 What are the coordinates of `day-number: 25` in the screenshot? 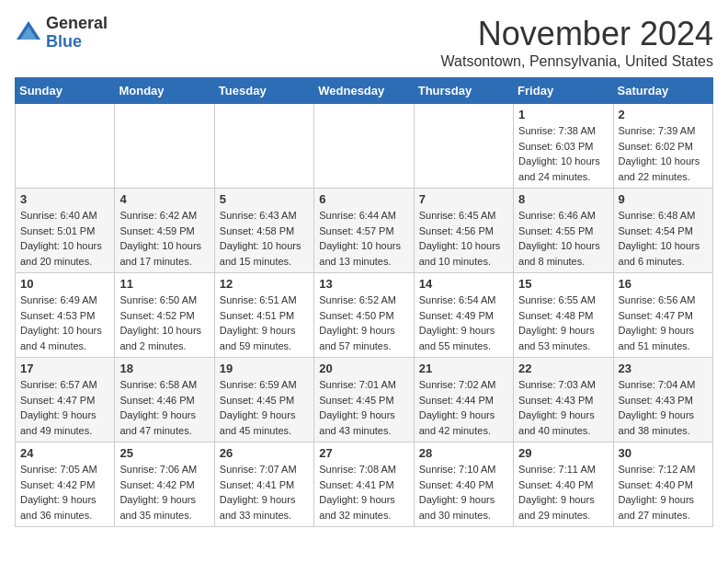 It's located at (164, 453).